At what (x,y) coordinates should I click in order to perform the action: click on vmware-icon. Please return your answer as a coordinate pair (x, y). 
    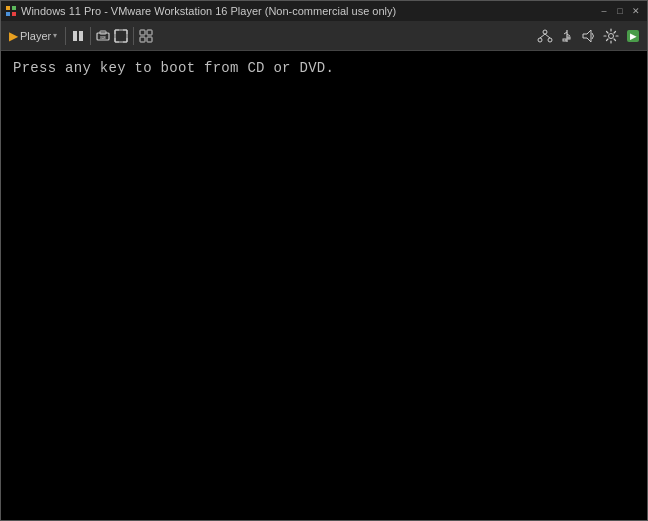
    Looking at the image, I should click on (11, 11).